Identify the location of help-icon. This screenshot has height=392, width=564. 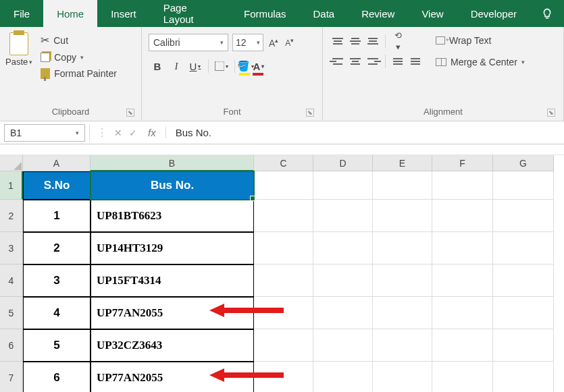
(547, 13).